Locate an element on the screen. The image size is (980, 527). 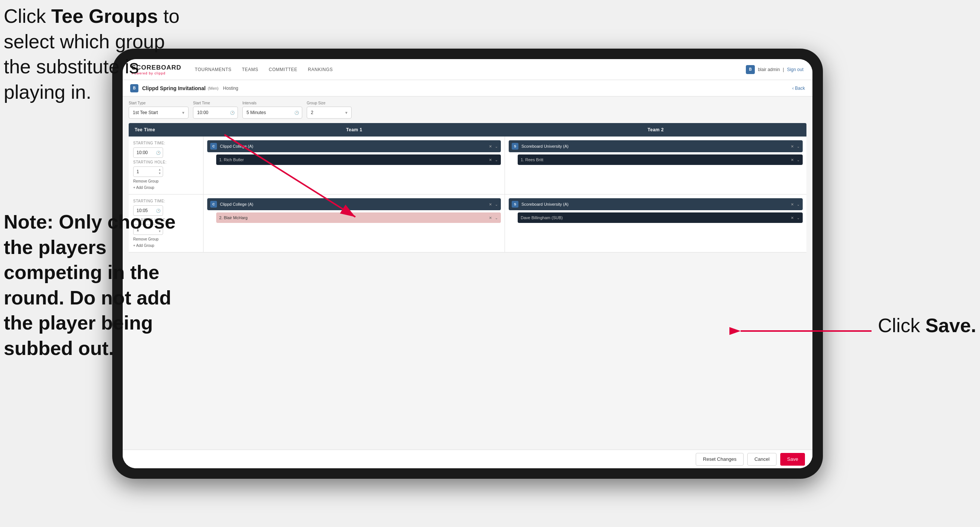
player2-card-2: Dave Billingham (SUB) ✕ ⌄ is located at coordinates (660, 218).